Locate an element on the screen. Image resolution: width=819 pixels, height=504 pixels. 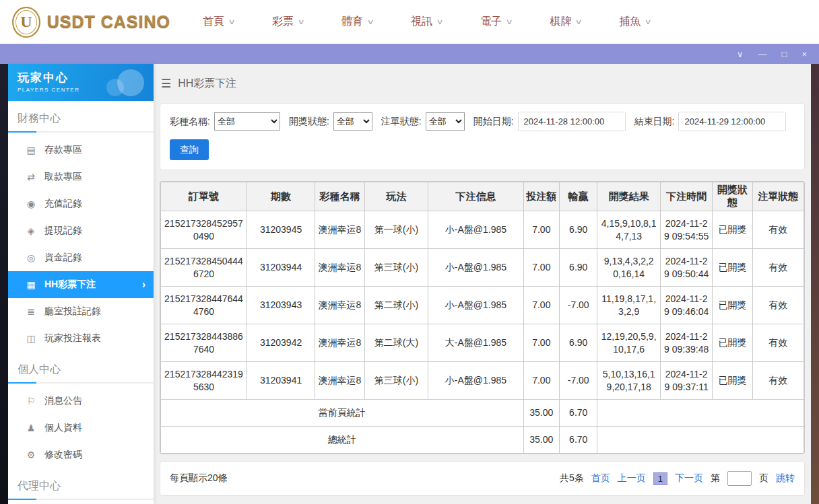
page-title: HH彩票下注 is located at coordinates (207, 83).